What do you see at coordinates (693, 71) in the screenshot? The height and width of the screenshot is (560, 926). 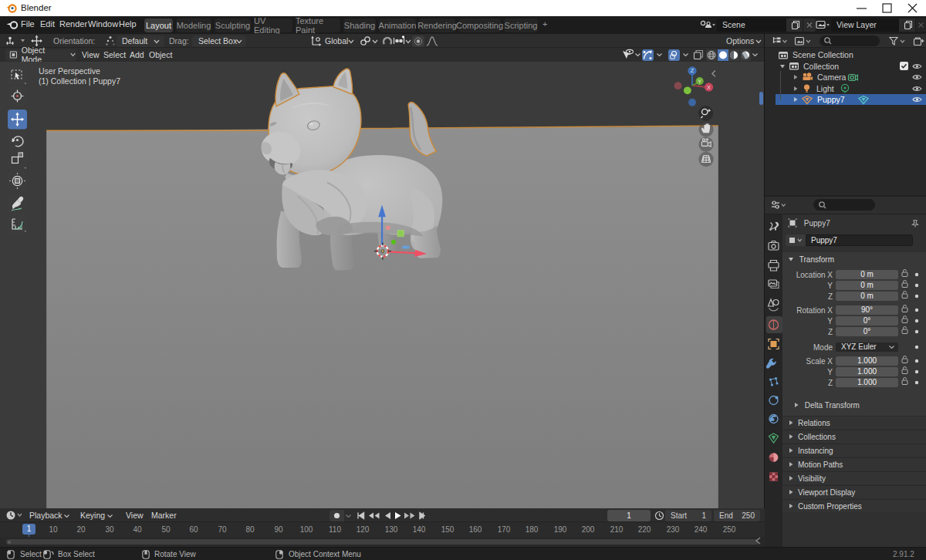 I see `svg-text: Z` at bounding box center [693, 71].